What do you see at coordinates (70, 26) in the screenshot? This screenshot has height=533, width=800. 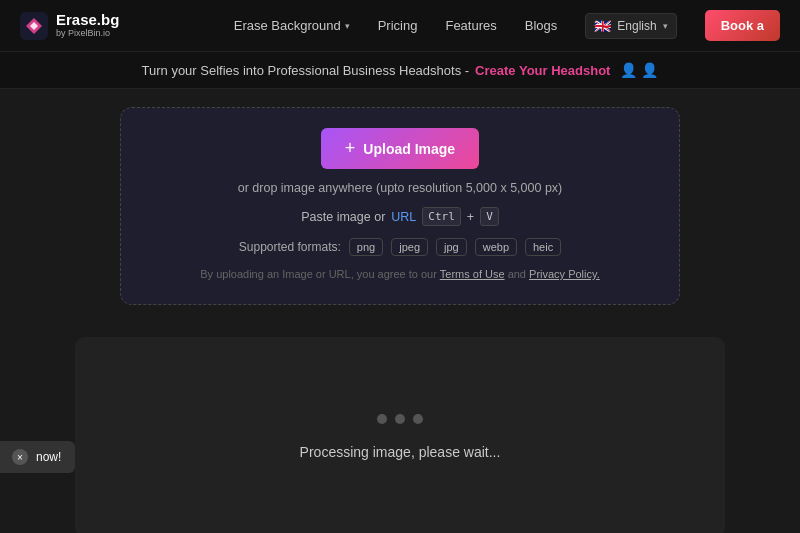 I see `logo: Erase.bg by PixelBin.io` at bounding box center [70, 26].